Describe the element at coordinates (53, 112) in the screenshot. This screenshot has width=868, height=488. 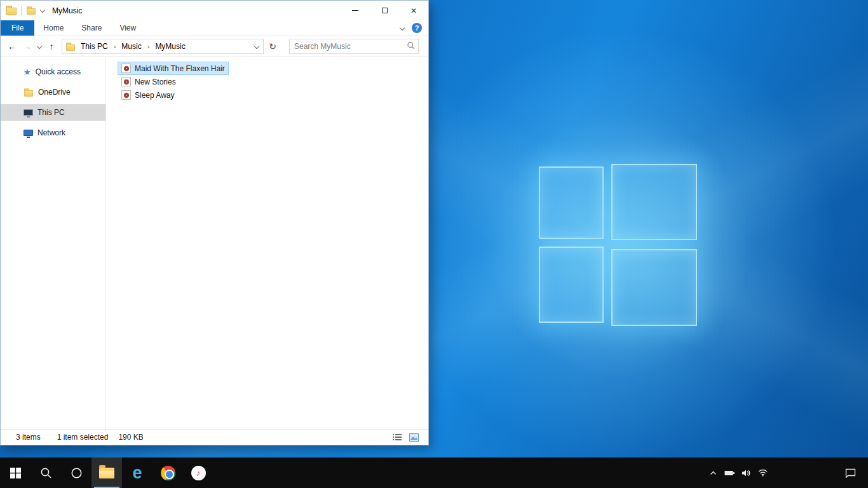
I see `sidebar-item-this-pc: This PC` at that location.